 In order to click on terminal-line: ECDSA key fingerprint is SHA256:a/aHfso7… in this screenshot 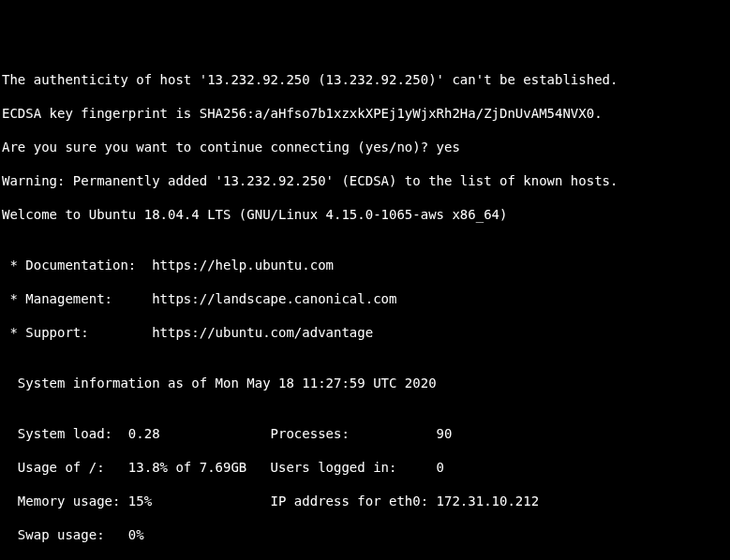, I will do `click(365, 113)`.